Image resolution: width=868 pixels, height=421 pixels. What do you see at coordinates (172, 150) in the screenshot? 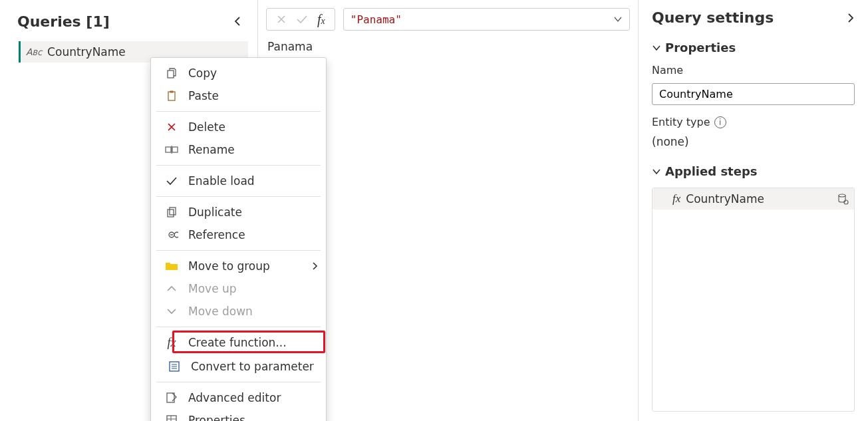
I see `rename-icon` at bounding box center [172, 150].